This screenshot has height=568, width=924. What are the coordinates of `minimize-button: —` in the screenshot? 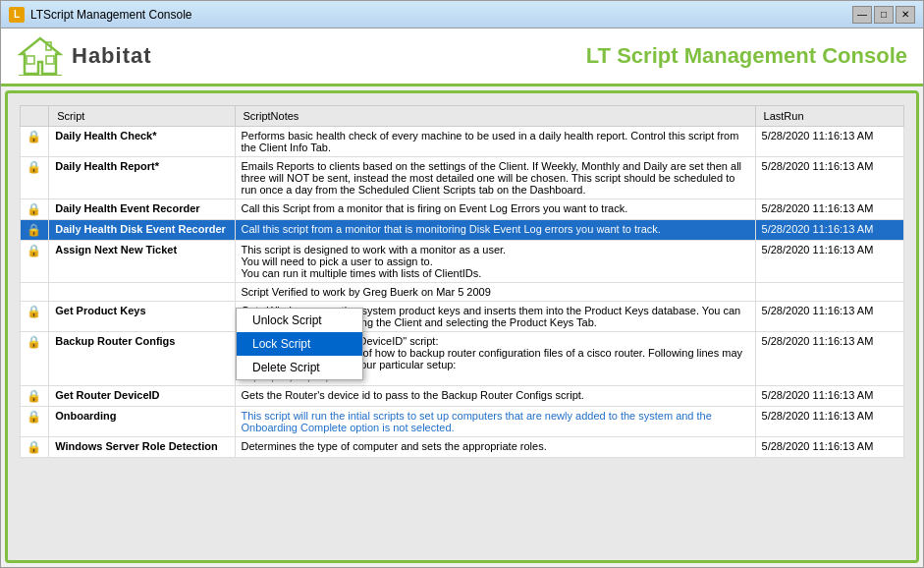 It's located at (862, 15).